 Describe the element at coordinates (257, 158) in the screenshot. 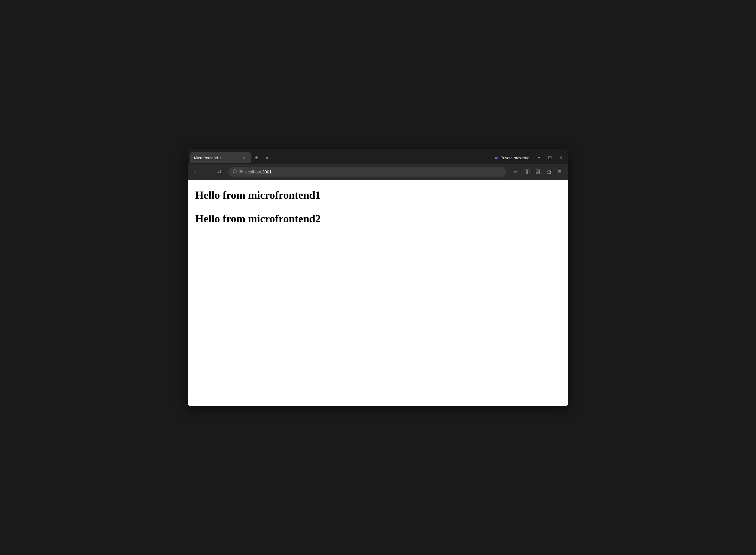

I see `new-tab-button: +` at that location.